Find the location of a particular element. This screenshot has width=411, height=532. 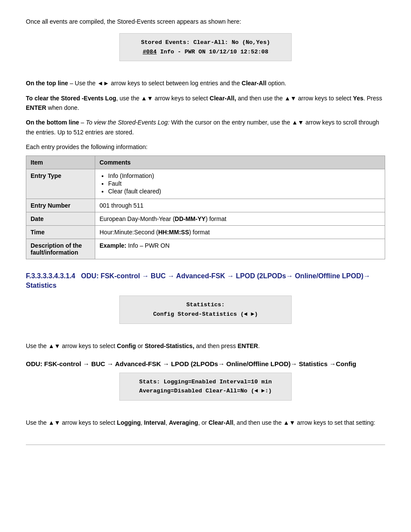

entry-number-label: Entry Number is located at coordinates (61, 205).